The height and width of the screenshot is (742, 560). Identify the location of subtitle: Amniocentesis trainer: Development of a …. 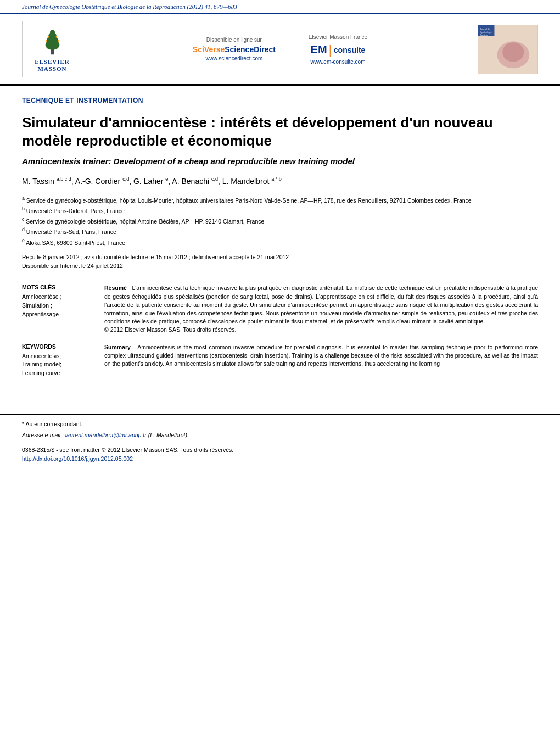
(280, 161).